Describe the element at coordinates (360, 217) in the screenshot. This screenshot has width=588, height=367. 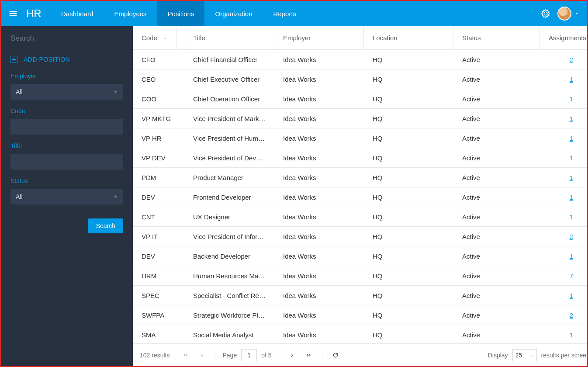
I see `table-row: CNTUX DesignerIdea WorksHQActive1` at that location.